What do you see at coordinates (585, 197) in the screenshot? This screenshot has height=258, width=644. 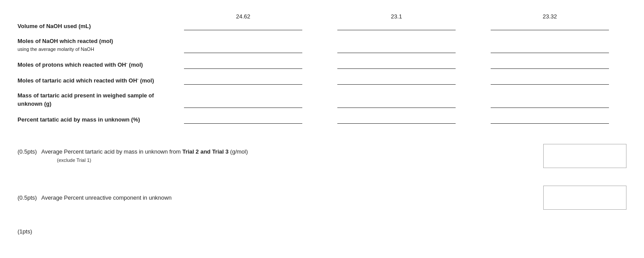 I see `avg-unreactive-input` at bounding box center [585, 197].